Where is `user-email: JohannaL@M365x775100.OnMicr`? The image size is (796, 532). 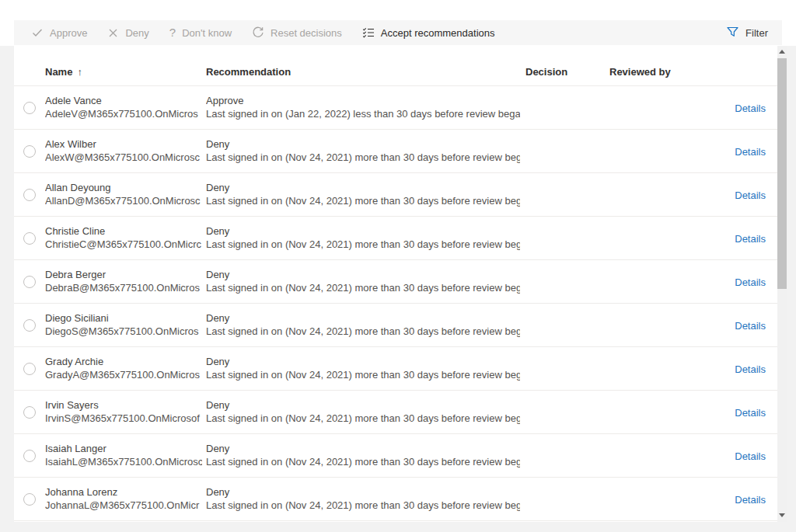
user-email: JohannaL@M365x775100.OnMicr is located at coordinates (124, 505).